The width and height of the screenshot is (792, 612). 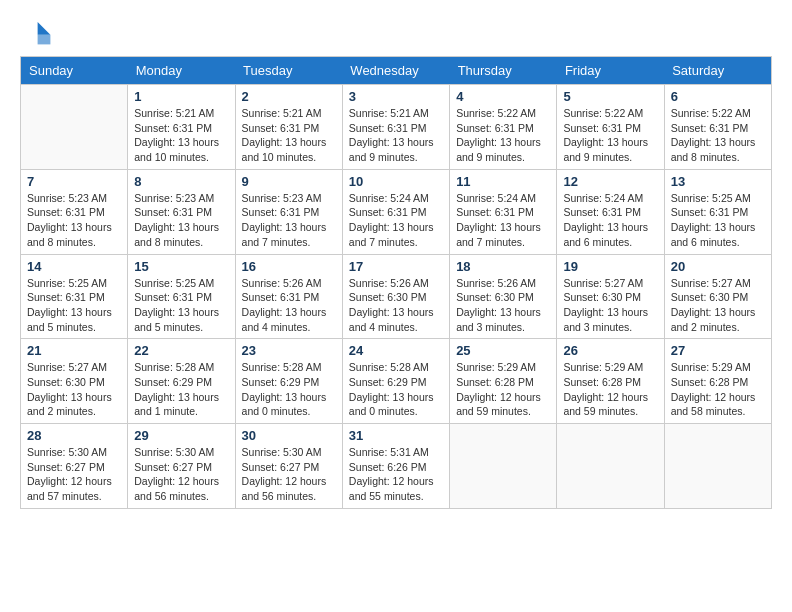 I want to click on calendar-cell: 2Sunrise: 5:21 AM Sunset: 6:31 PM Daylig…, so click(x=288, y=128).